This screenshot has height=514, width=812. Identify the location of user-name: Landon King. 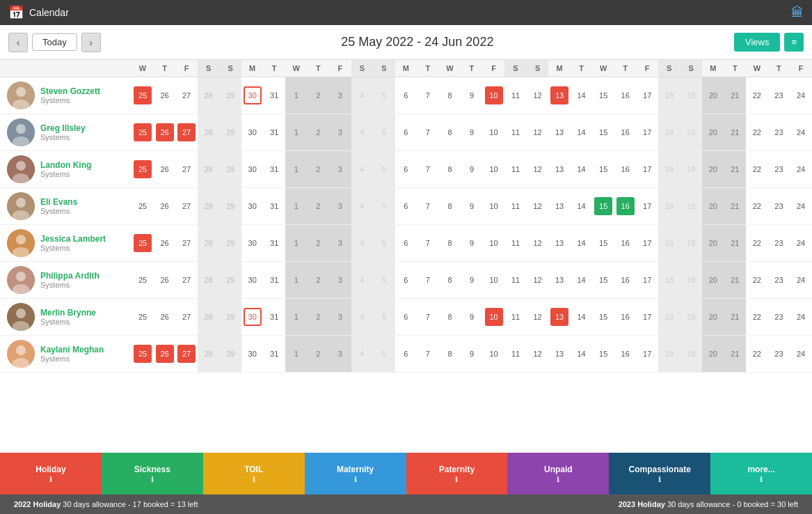
(65, 165).